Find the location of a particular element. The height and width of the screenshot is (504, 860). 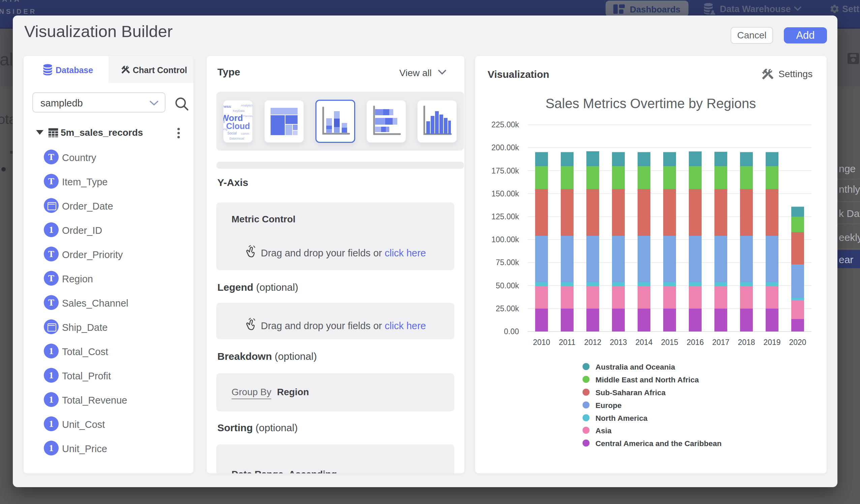

svg-text: 2011 is located at coordinates (567, 342).